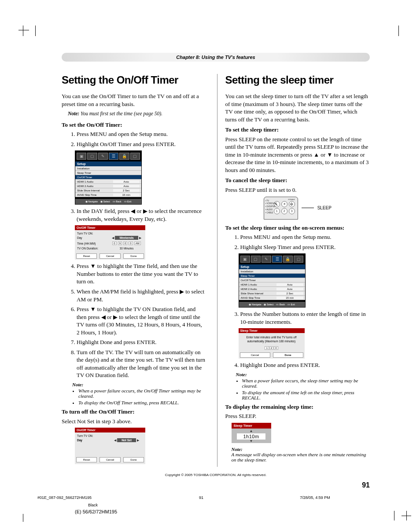  What do you see at coordinates (298, 208) in the screenshot?
I see `remote-figure: • TV • VCR/DVR • DVD/PVR • AUDIO • CABLE…` at bounding box center [298, 208].